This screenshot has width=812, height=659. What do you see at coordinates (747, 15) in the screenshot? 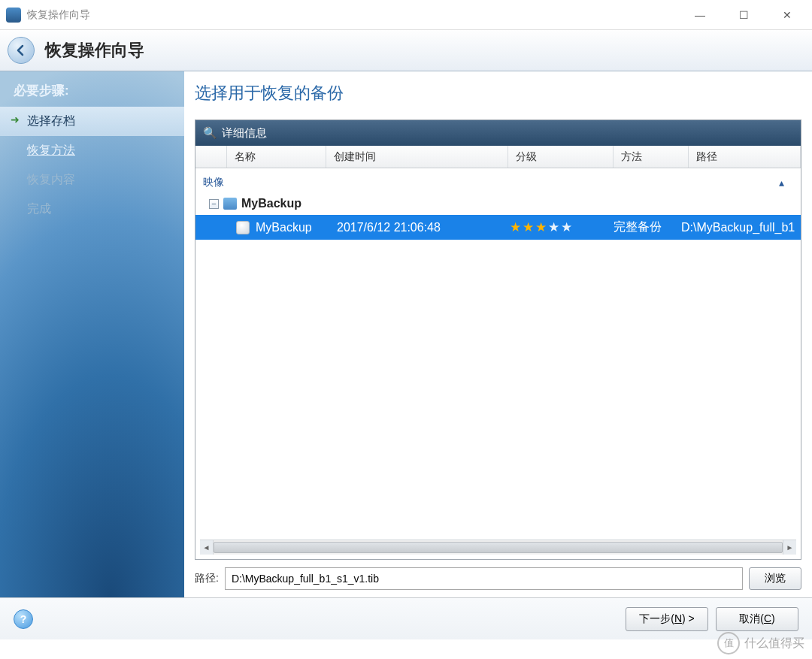
I see `window-controls: — ☐ ✕` at bounding box center [747, 15].